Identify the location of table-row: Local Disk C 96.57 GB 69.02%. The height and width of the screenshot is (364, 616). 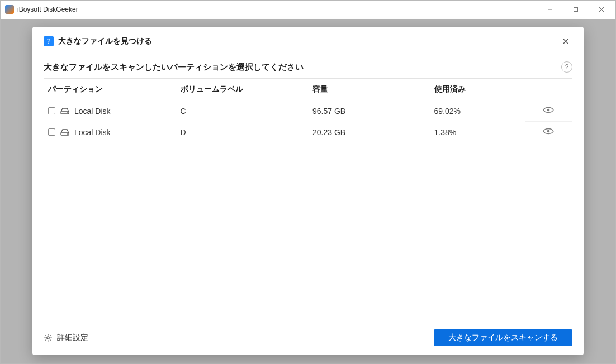
(308, 112).